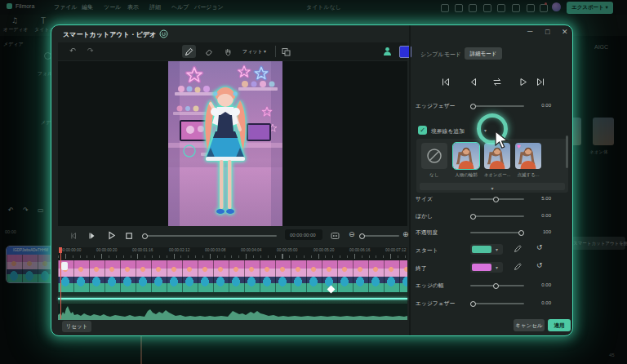 This screenshot has width=627, height=364. Describe the element at coordinates (225, 144) in the screenshot. I see `video-frame` at that location.